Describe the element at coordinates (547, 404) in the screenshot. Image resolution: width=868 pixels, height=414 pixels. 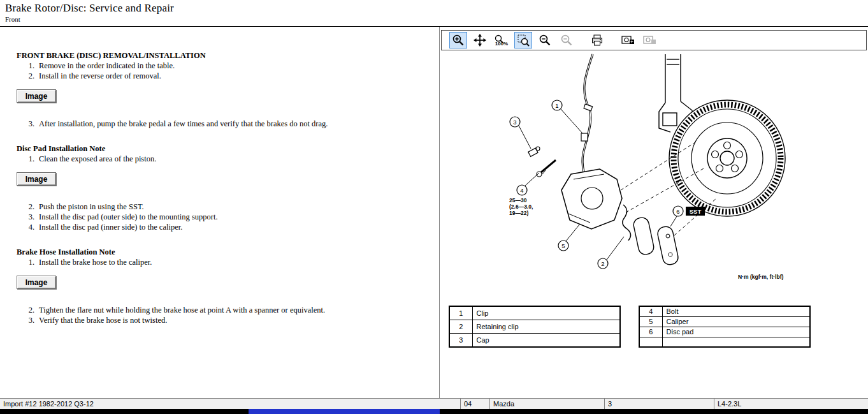
I see `status-make: Mazda` at that location.